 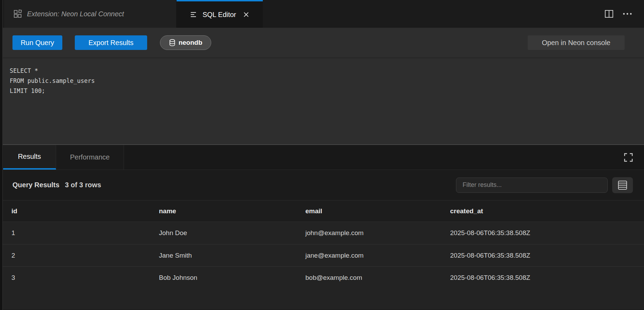 What do you see at coordinates (190, 43) in the screenshot?
I see `database-name: neondb` at bounding box center [190, 43].